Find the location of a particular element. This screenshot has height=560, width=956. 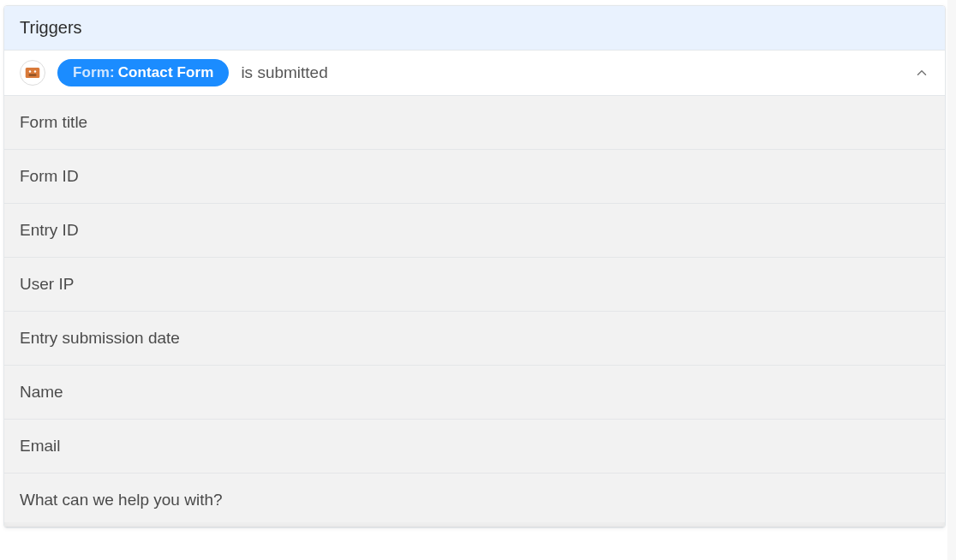

field-label: Name is located at coordinates (41, 392).